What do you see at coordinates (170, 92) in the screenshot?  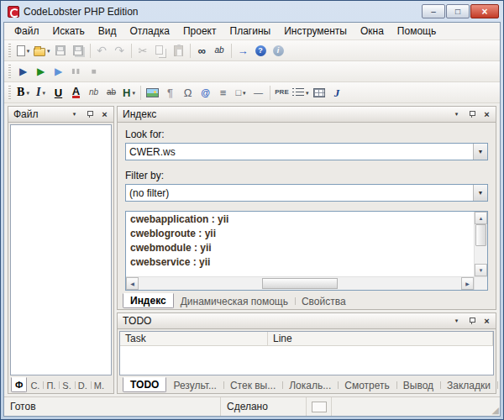 I see `paragraph-button: ¶` at bounding box center [170, 92].